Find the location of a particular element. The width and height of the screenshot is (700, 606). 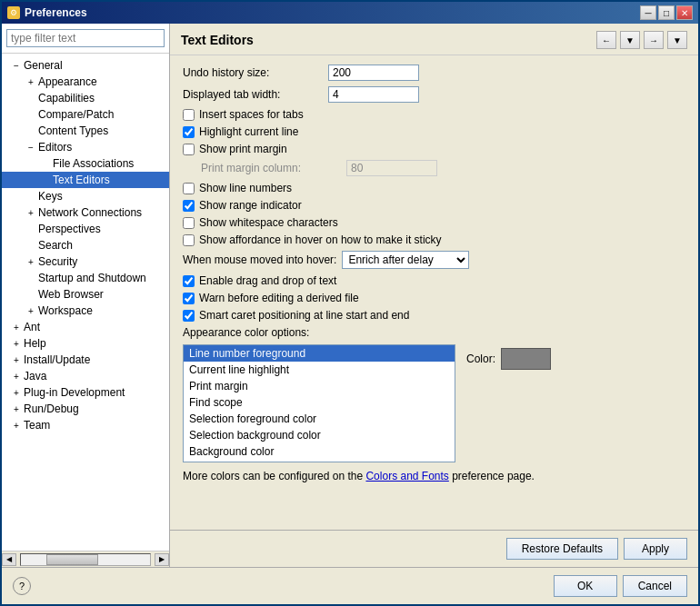

tree-item-search: Search is located at coordinates (85, 245).